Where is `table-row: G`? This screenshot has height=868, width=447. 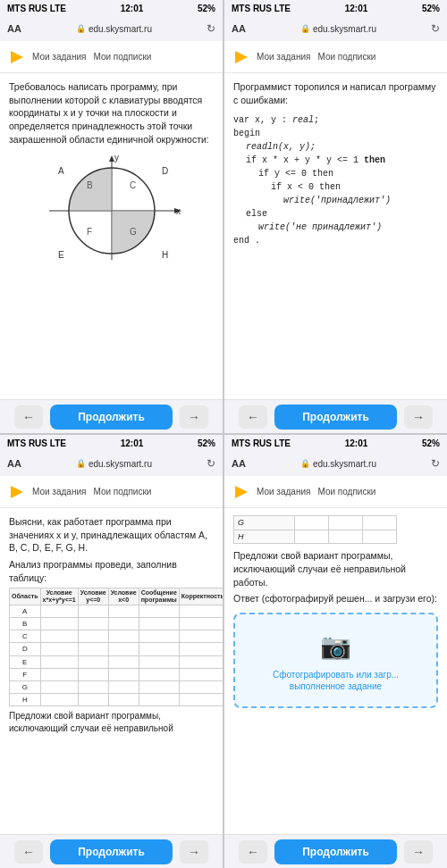 table-row: G is located at coordinates (116, 687).